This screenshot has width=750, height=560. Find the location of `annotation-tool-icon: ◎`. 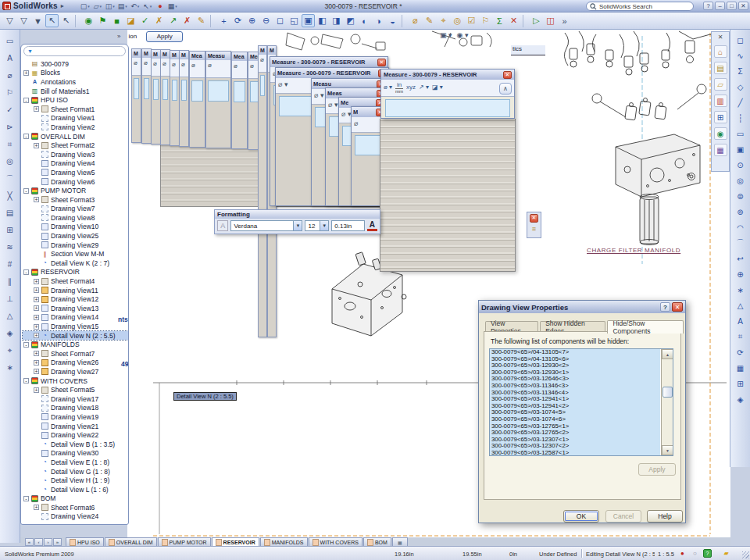

annotation-tool-icon: ◎ is located at coordinates (10, 161).